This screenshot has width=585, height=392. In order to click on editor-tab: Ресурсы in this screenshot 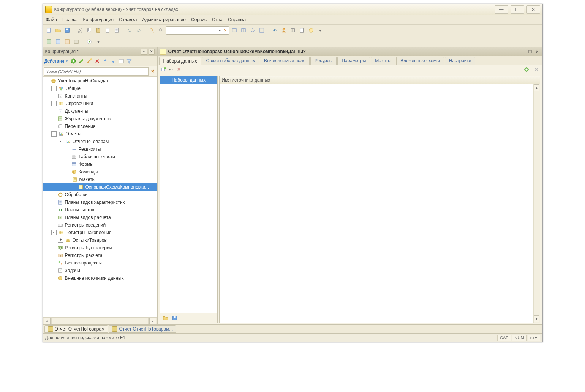, I will do `click(324, 61)`.